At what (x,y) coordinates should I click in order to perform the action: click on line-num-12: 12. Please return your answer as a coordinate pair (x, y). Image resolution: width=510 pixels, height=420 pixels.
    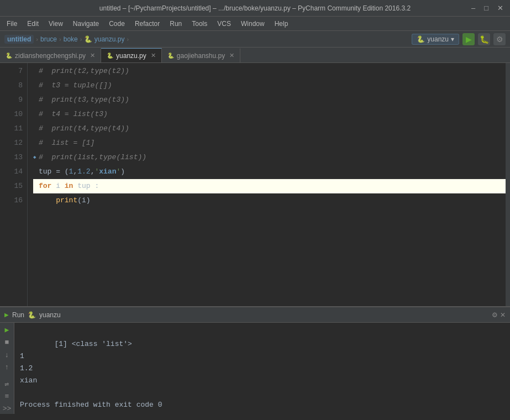
    Looking at the image, I should click on (11, 143).